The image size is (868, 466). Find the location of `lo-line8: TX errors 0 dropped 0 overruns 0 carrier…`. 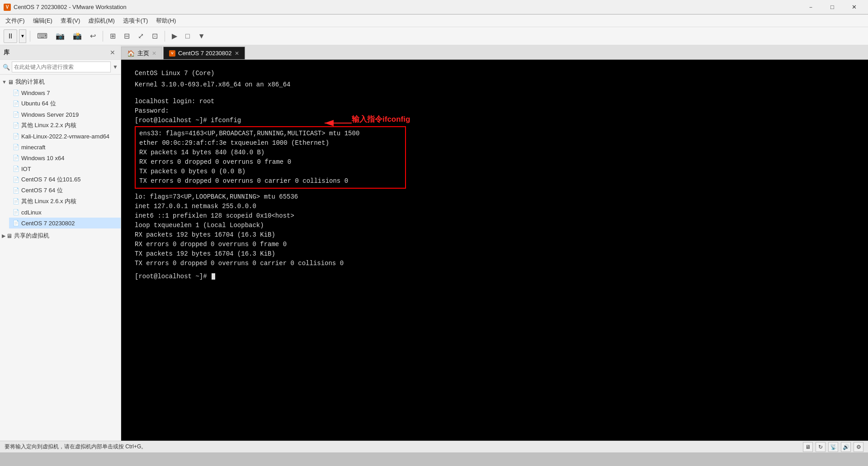

lo-line8: TX errors 0 dropped 0 overruns 0 carrier… is located at coordinates (495, 263).